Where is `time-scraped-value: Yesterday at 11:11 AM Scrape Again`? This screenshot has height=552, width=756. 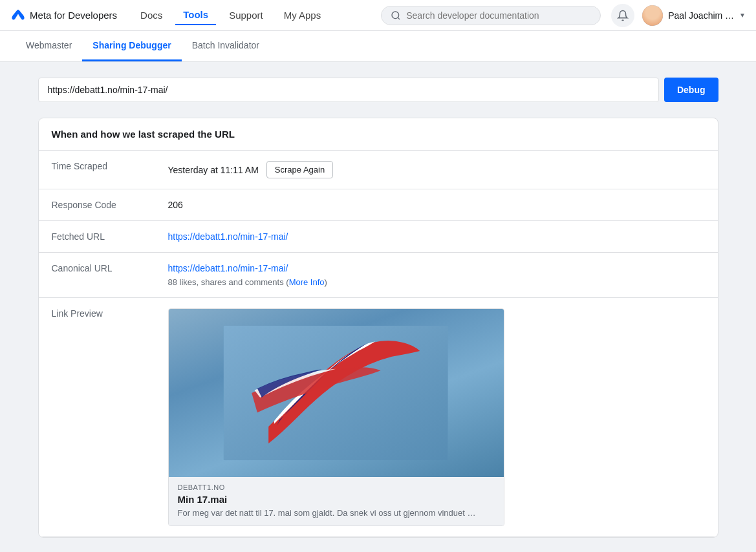 time-scraped-value: Yesterday at 11:11 AM Scrape Again is located at coordinates (437, 169).